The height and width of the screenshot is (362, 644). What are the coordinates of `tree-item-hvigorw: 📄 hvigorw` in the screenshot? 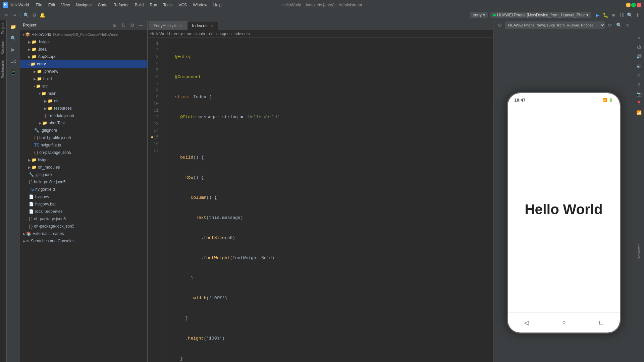 It's located at (84, 197).